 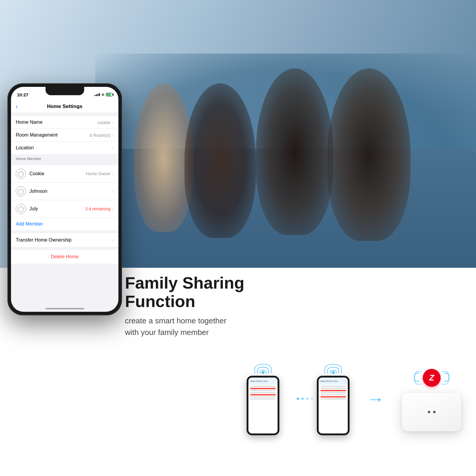 What do you see at coordinates (32, 191) in the screenshot?
I see `member-left-johnson: ◯ Johnson` at bounding box center [32, 191].